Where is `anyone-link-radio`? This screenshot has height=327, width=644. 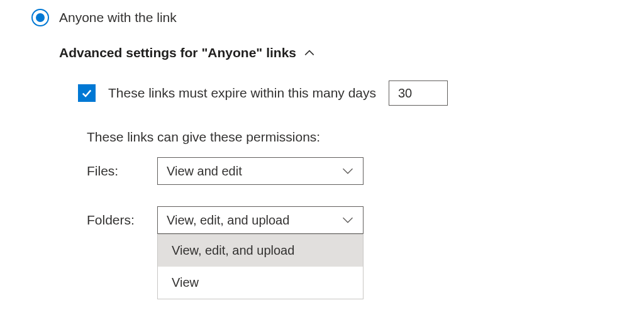 anyone-link-radio is located at coordinates (40, 18).